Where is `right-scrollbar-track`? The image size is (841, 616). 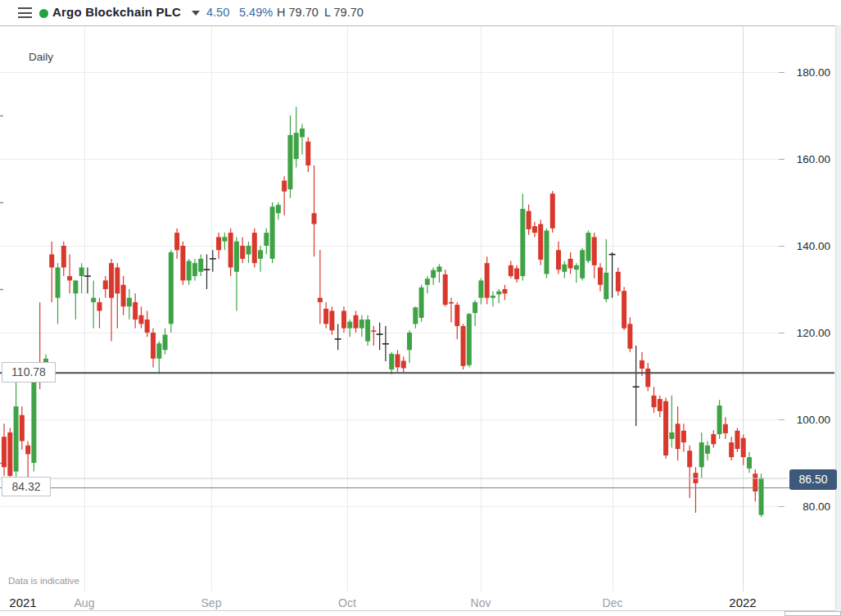 right-scrollbar-track is located at coordinates (839, 321).